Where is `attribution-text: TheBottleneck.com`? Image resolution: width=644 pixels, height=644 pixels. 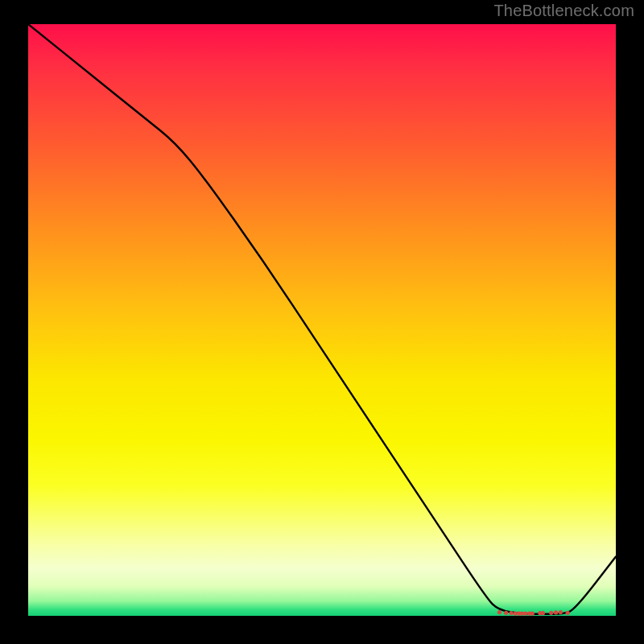 attribution-text: TheBottleneck.com is located at coordinates (564, 11).